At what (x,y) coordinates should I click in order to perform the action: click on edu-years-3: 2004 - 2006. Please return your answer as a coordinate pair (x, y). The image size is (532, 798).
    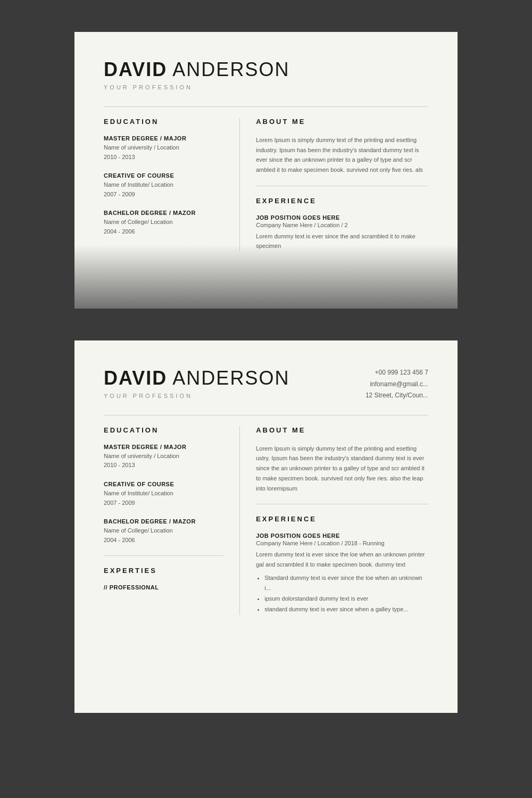
    Looking at the image, I should click on (164, 232).